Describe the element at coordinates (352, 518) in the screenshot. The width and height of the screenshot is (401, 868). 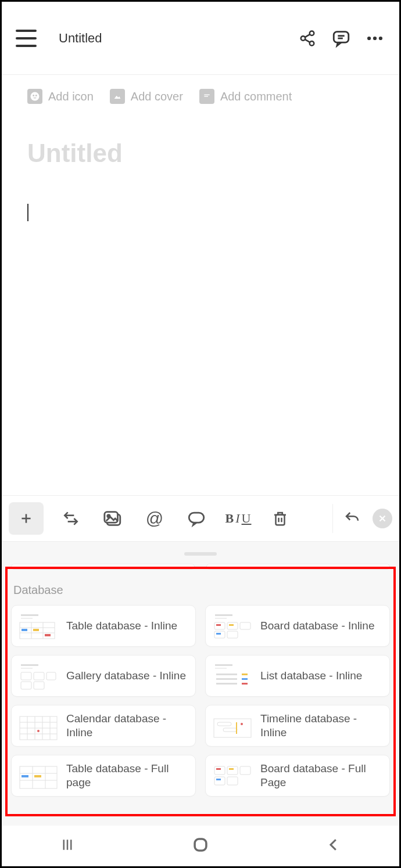
I see `undo-icon` at that location.